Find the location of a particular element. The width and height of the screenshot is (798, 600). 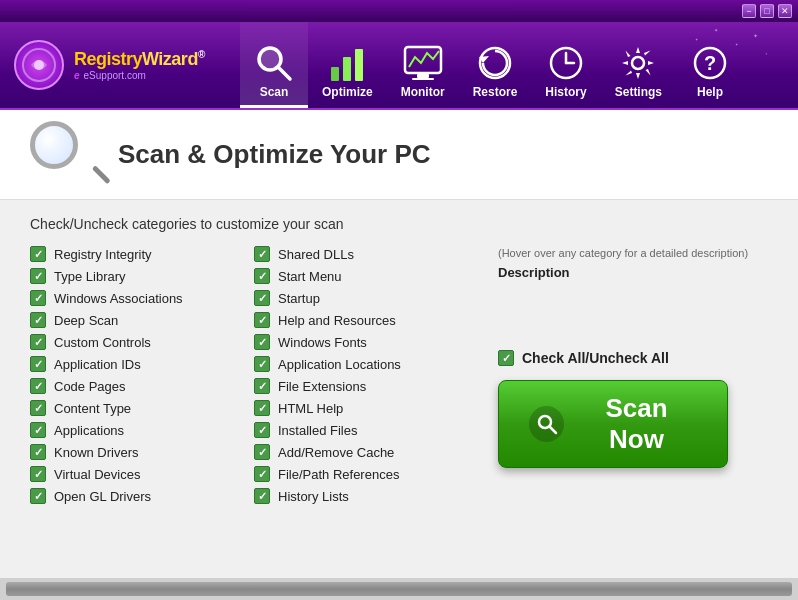

magnifier-handle is located at coordinates (102, 174).